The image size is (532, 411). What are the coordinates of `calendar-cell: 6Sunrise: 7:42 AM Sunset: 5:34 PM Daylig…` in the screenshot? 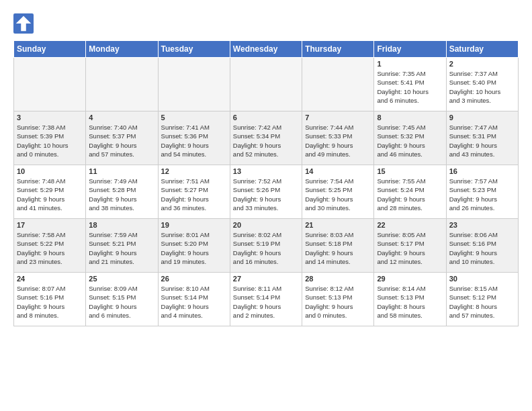 It's located at (266, 138).